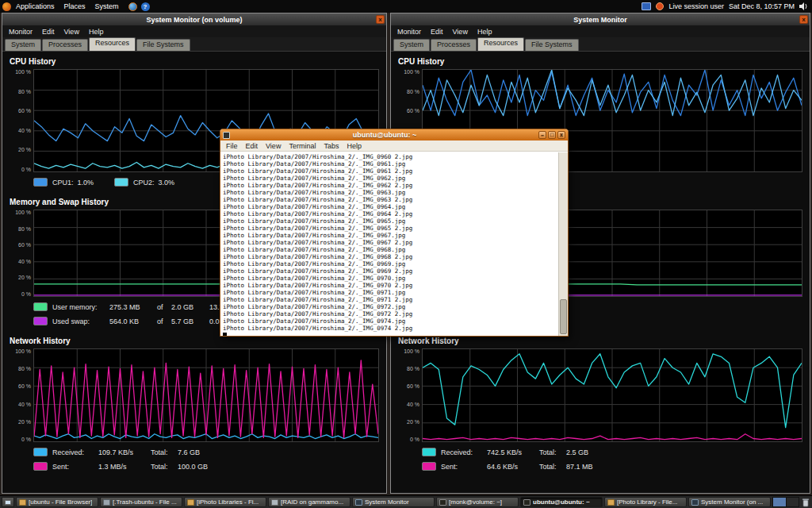 The height and width of the screenshot is (508, 812). Describe the element at coordinates (393, 502) in the screenshot. I see `taskbar-button-system-monitor: System Monitor` at that location.